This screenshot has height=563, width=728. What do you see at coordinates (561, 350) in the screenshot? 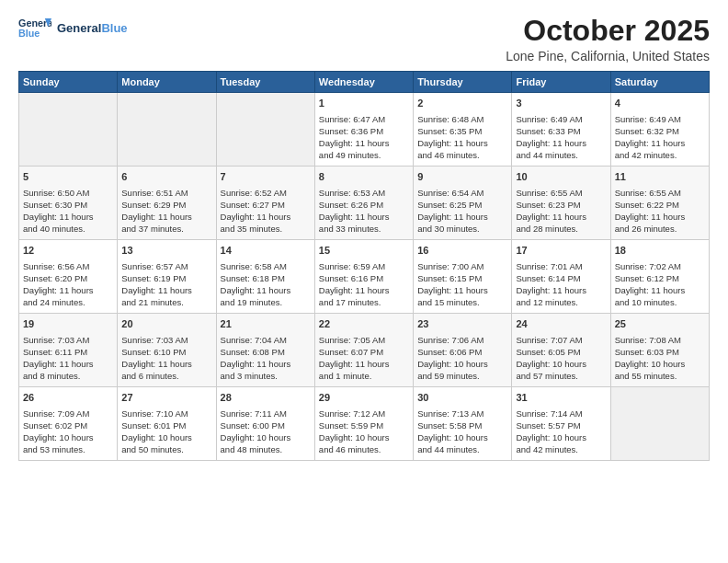
I see `calendar-cell: 24Sunrise: 7:07 AMSunset: 6:05 PMDayligh…` at bounding box center [561, 350].